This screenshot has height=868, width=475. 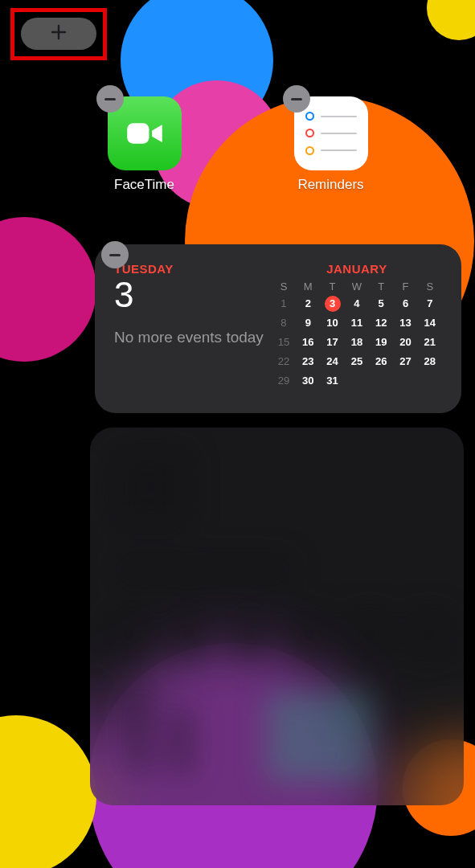 What do you see at coordinates (284, 381) in the screenshot?
I see `calendar-day-cell: 29` at bounding box center [284, 381].